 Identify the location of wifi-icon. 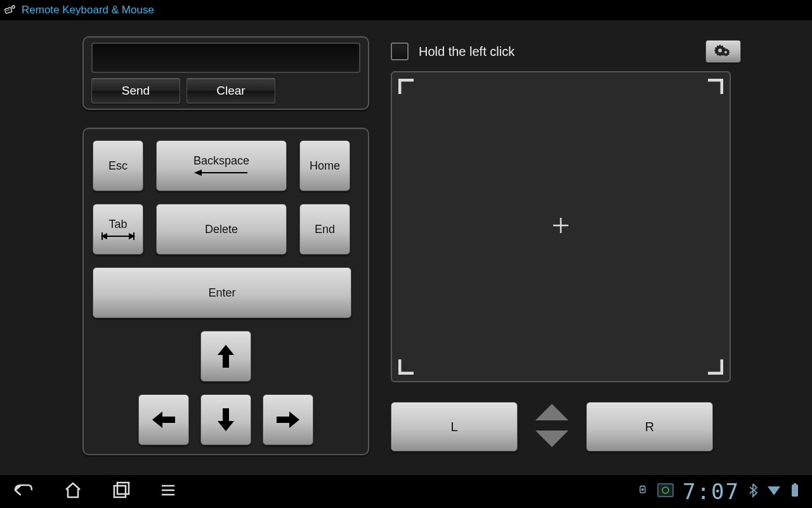
(774, 491).